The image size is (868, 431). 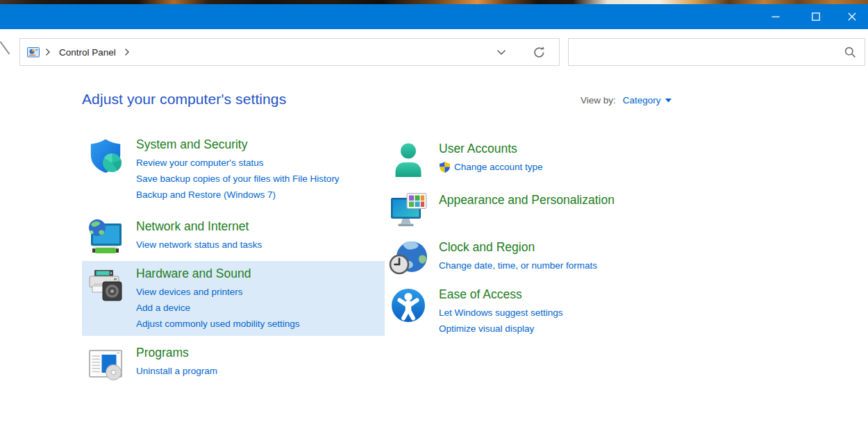 I want to click on ease-of-access-icon, so click(x=408, y=305).